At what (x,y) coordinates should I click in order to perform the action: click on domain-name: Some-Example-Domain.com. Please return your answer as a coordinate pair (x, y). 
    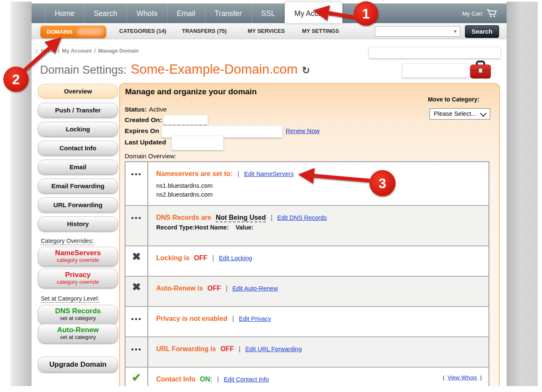
    Looking at the image, I should click on (214, 69).